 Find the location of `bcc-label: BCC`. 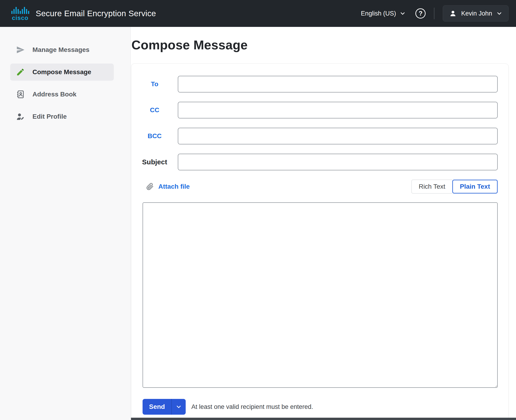

bcc-label: BCC is located at coordinates (155, 136).